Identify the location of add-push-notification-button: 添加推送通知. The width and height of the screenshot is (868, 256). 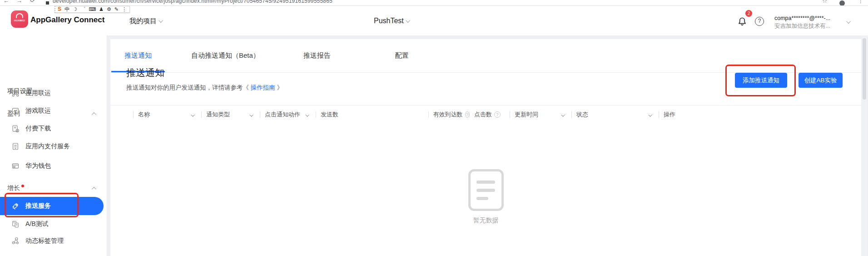
(761, 80).